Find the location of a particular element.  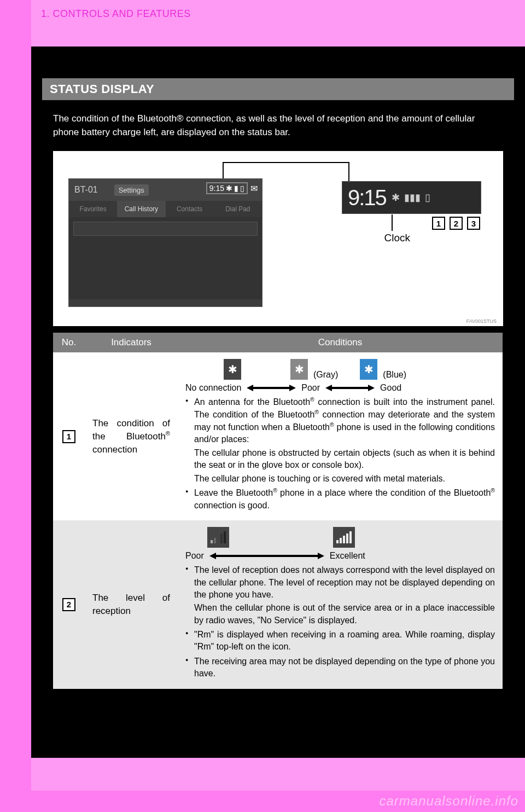

zoom-time: 9:15 is located at coordinates (367, 198).